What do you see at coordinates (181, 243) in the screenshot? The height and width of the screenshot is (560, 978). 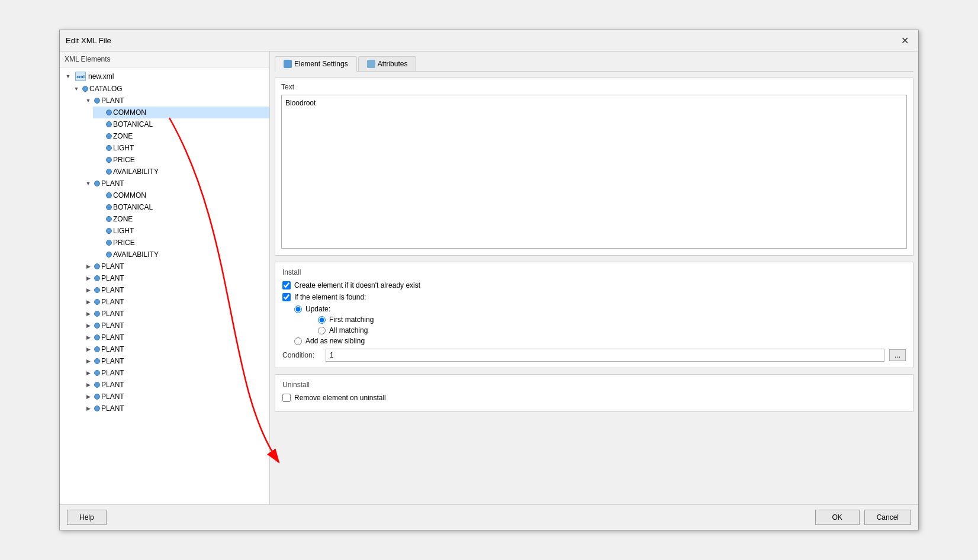 I see `price2-row: PRICE` at bounding box center [181, 243].